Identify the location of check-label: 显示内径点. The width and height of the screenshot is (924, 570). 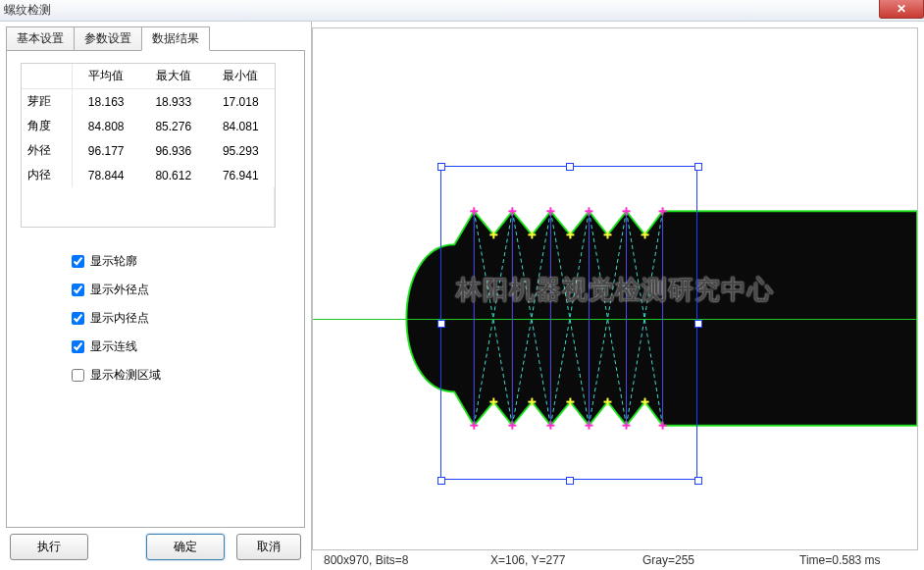
(120, 318).